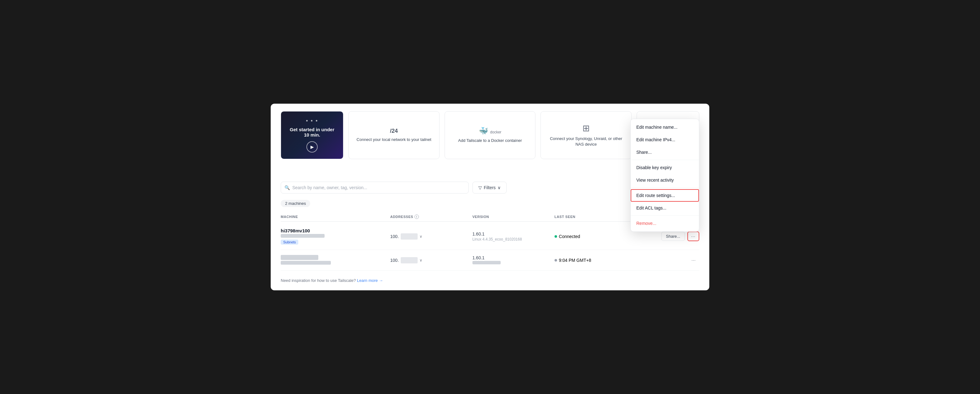 The width and height of the screenshot is (980, 394). Describe the element at coordinates (490, 141) in the screenshot. I see `card-docker-text: Add Tailscale to a Docker container` at that location.